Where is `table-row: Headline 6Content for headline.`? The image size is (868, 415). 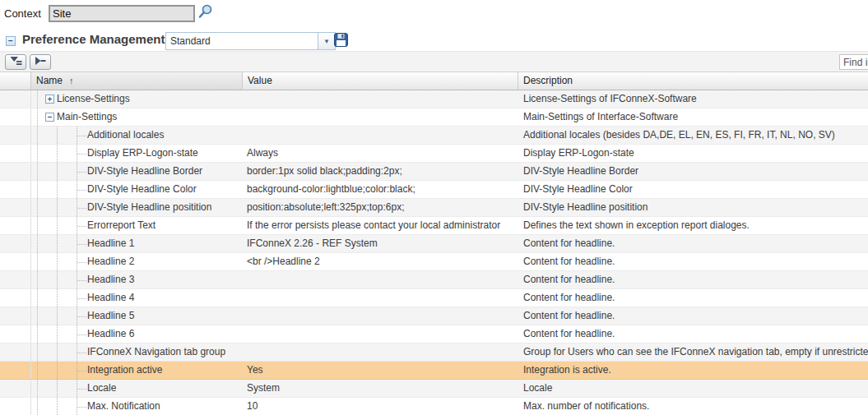 table-row: Headline 6Content for headline. is located at coordinates (434, 334).